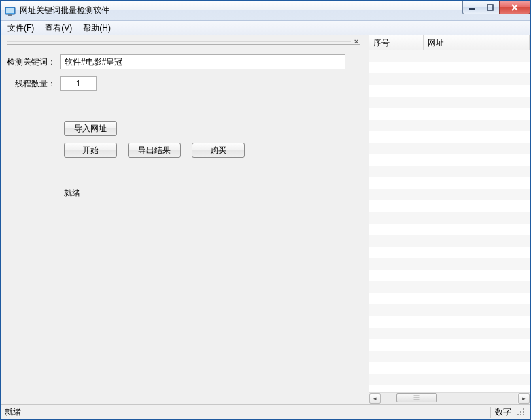 The height and width of the screenshot is (420, 531). I want to click on start-button: 开始, so click(90, 150).